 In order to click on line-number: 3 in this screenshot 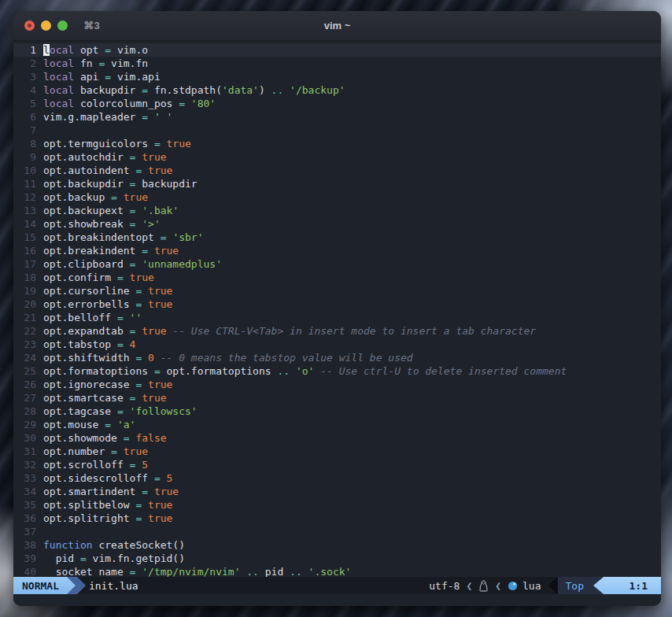, I will do `click(25, 77)`.